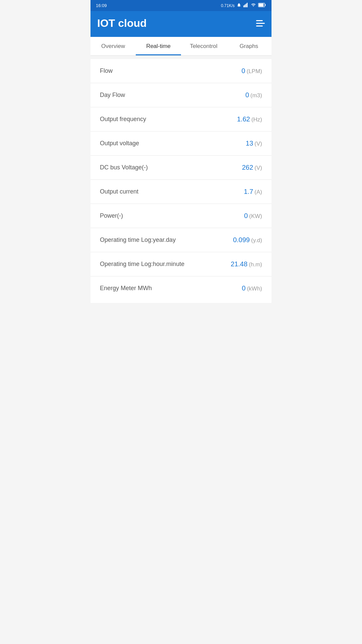 Image resolution: width=362 pixels, height=644 pixels. I want to click on row-output-current: Output current 1.7 (A), so click(181, 192).